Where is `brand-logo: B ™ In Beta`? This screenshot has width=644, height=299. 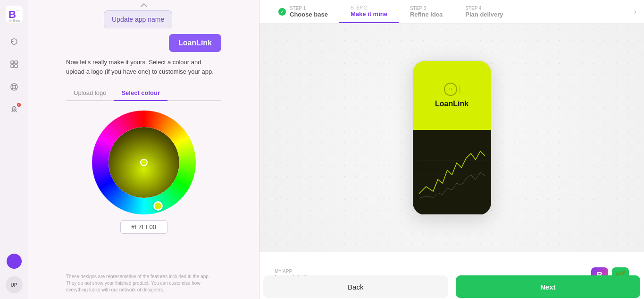 brand-logo: B ™ In Beta is located at coordinates (14, 14).